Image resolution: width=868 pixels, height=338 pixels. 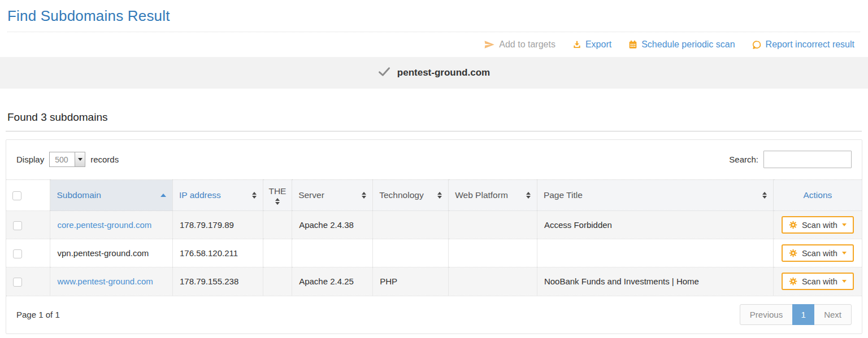 I want to click on search-input, so click(x=808, y=159).